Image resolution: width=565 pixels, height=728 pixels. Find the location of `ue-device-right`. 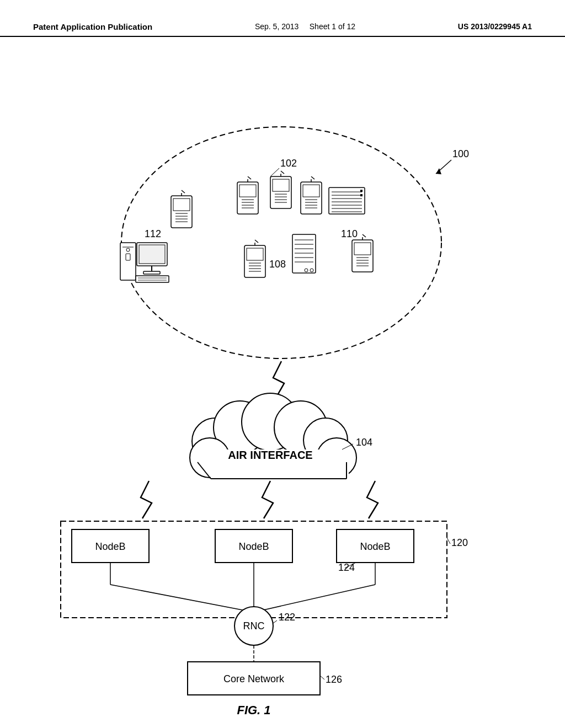

ue-device-right is located at coordinates (363, 253).